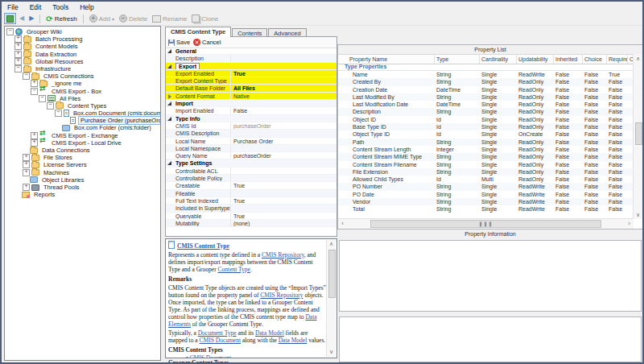  I want to click on content-type-link: Content Type, so click(234, 269).